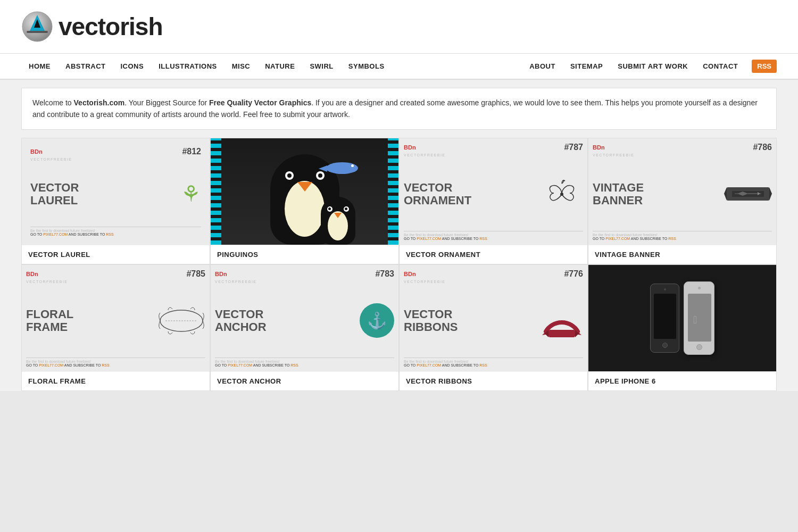 The width and height of the screenshot is (798, 532). Describe the element at coordinates (682, 328) in the screenshot. I see `grid-item-apple-iphone:  APPLE IPHONE 6` at that location.